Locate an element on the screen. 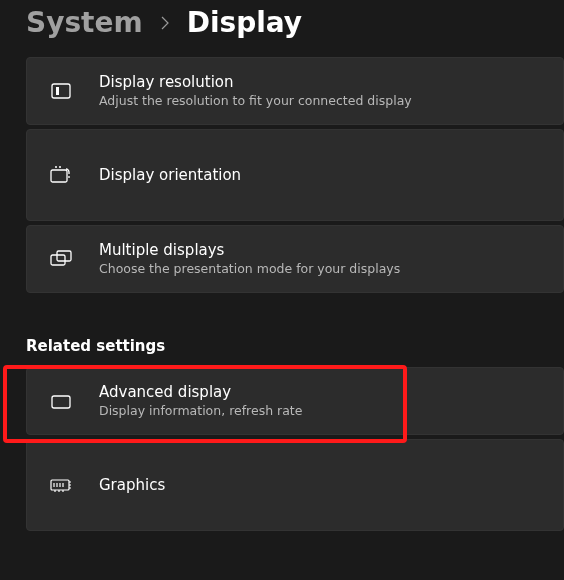  setting-subtitle: Adjust the resolution to fit your connec… is located at coordinates (256, 100).